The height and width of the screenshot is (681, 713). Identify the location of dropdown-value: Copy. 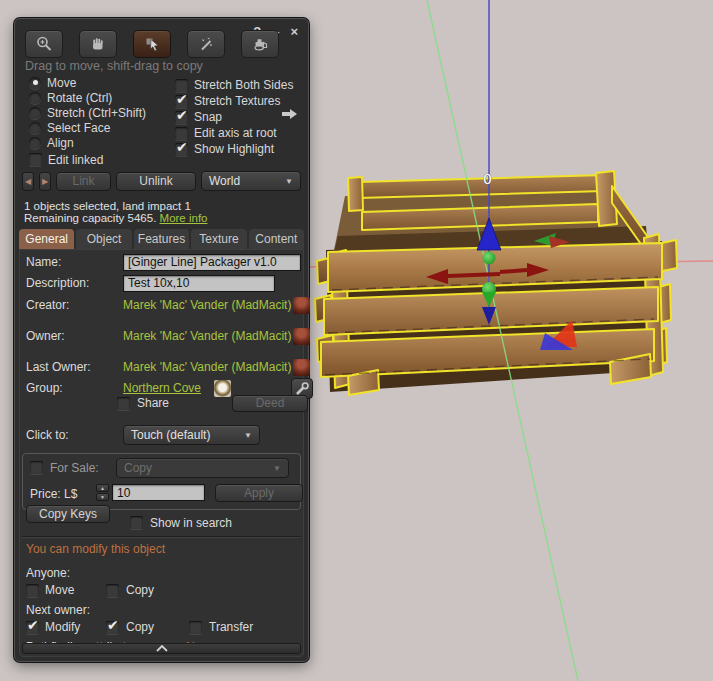
(138, 468).